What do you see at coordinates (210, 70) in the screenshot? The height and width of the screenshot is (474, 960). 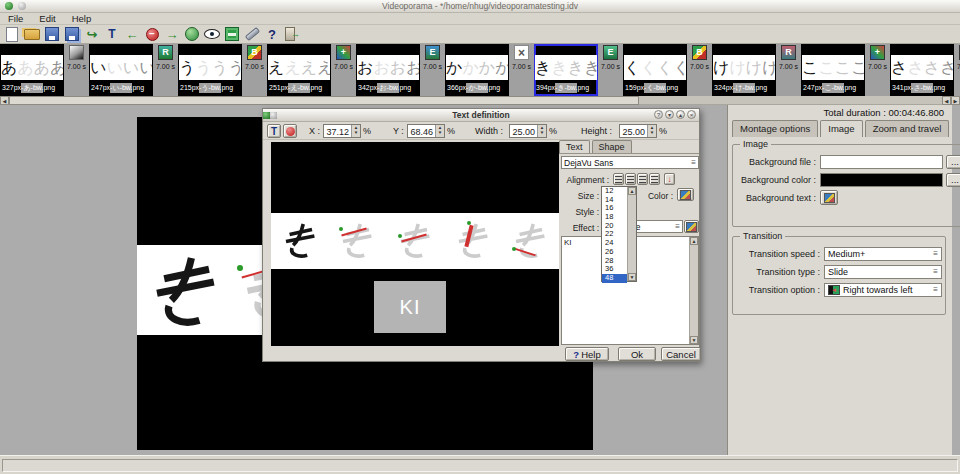 I see `clip-thumbnail: うううう 215px-う-bw.png` at bounding box center [210, 70].